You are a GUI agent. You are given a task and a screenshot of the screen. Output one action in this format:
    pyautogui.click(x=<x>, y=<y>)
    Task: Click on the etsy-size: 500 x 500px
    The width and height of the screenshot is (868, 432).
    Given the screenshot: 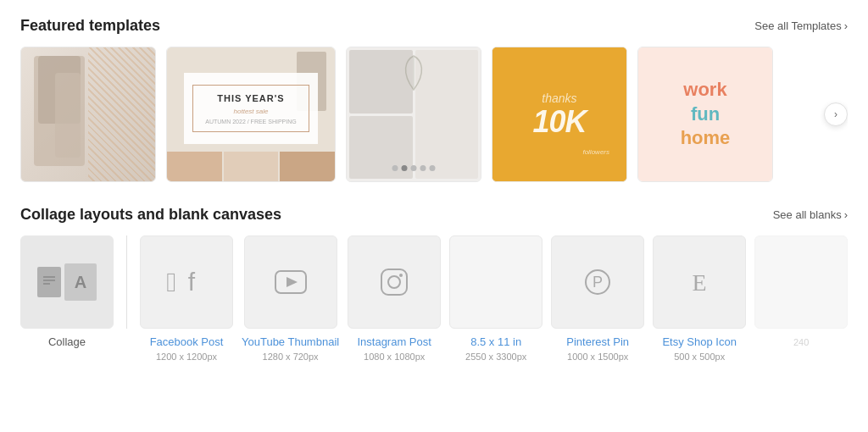 What is the action you would take?
    pyautogui.click(x=699, y=357)
    